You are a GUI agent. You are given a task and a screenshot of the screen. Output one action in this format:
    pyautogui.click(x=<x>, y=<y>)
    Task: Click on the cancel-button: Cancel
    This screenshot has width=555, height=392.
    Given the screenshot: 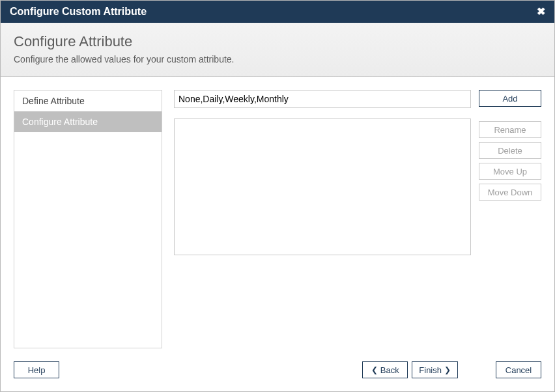 What is the action you would take?
    pyautogui.click(x=519, y=370)
    